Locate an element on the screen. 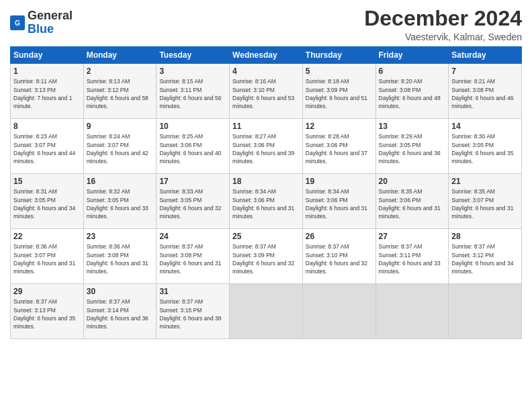 The height and width of the screenshot is (411, 532). calendar-cell: 10Sunrise: 8:25 AM Sunset: 3:06 PM Dayli… is located at coordinates (193, 146).